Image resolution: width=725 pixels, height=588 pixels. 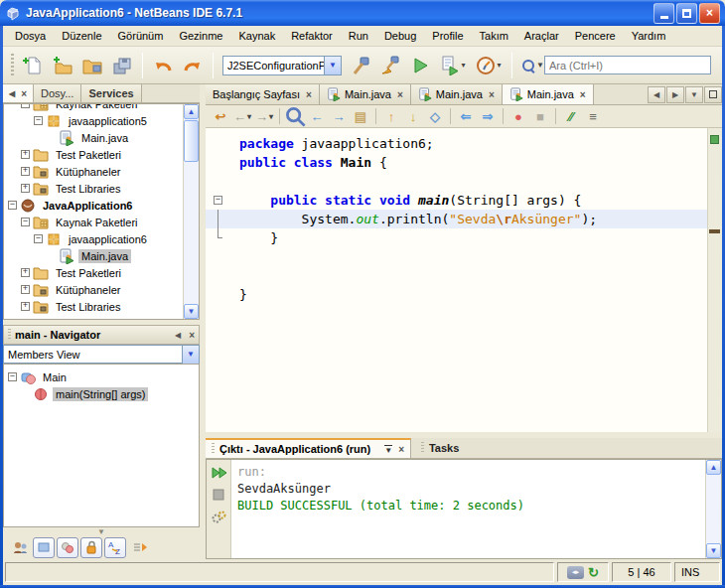 I want to click on menu-yardm: Yardım, so click(x=650, y=36).